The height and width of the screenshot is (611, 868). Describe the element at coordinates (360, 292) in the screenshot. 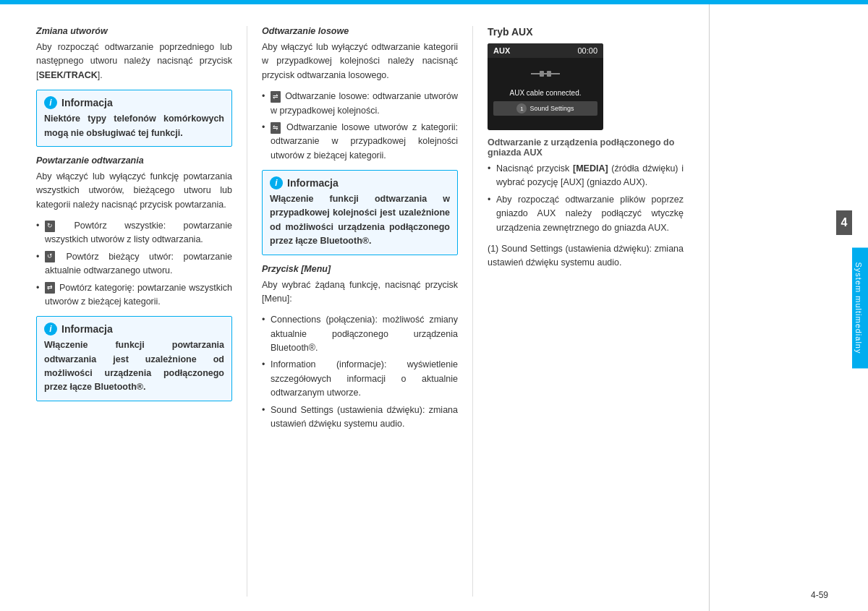

I see `section-text-menu: Aby wybrać żądaną funkcję, nacisnąć przy…` at that location.